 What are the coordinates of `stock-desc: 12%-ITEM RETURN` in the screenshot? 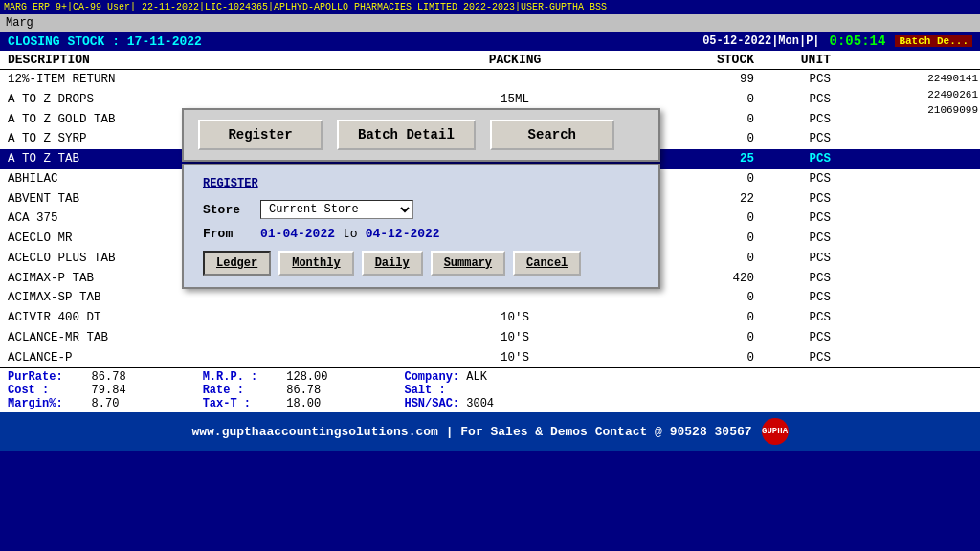 It's located at (189, 80).